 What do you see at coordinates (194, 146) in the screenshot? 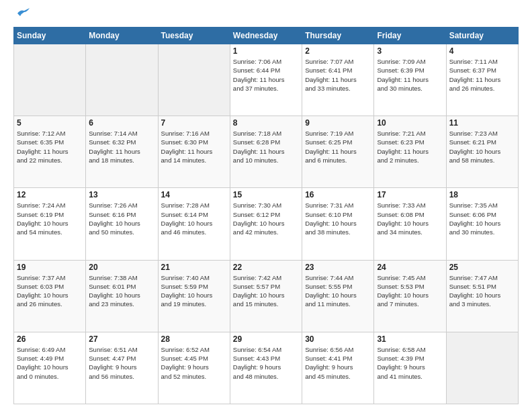
I see `day-info: Sunrise: 7:16 AM Sunset: 6:30 PM Dayligh…` at bounding box center [194, 146].